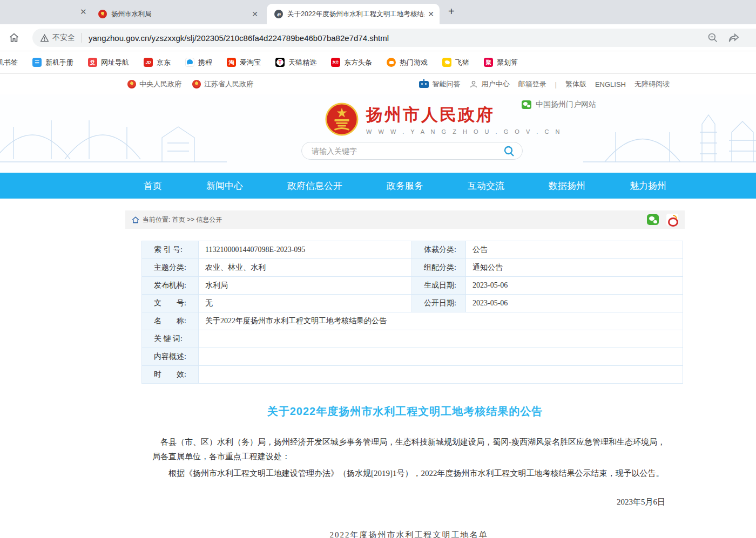  Describe the element at coordinates (391, 63) in the screenshot. I see `hot-games-icon` at that location.